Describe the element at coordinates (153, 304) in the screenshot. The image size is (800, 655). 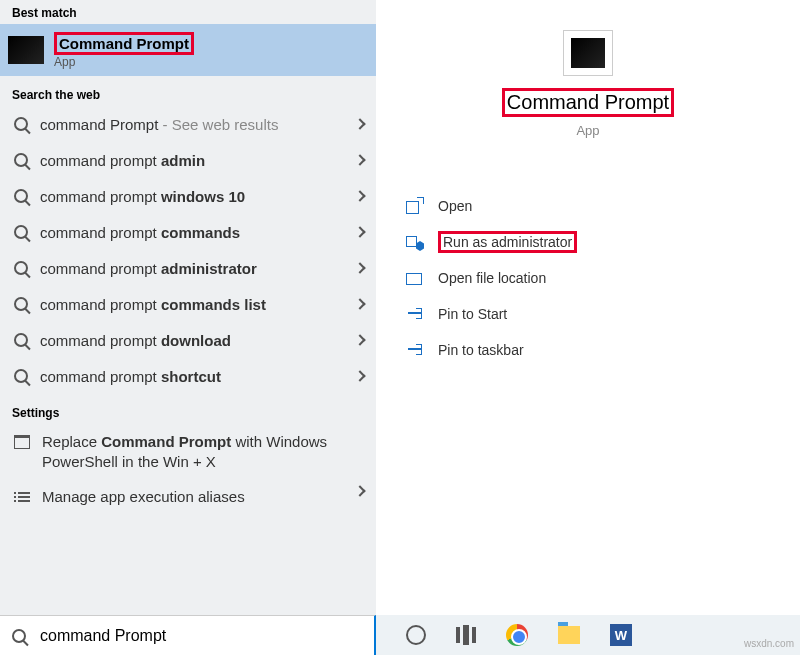
I see `result-text: command prompt commands list` at that location.